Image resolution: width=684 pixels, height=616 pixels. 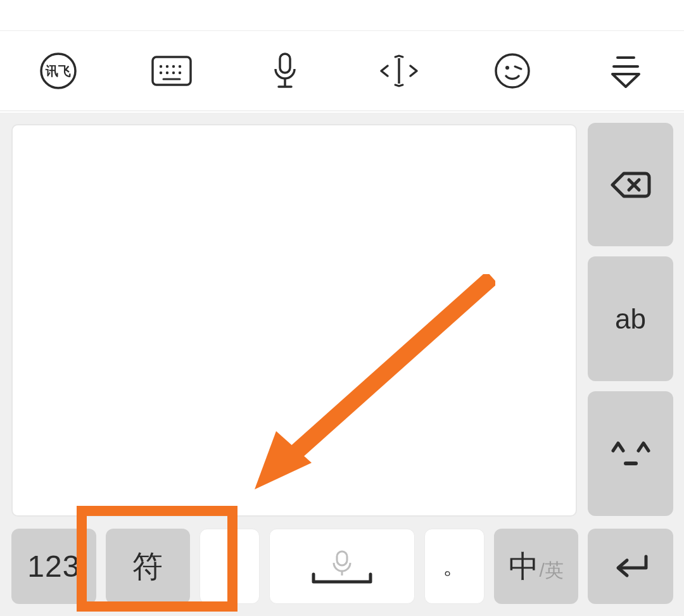 I want to click on space-key, so click(x=342, y=566).